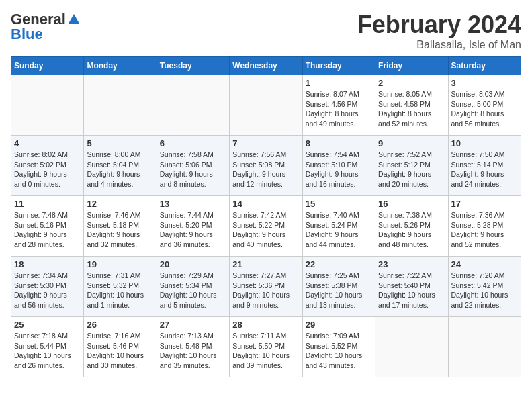 The image size is (532, 411). I want to click on day-number: 14, so click(266, 204).